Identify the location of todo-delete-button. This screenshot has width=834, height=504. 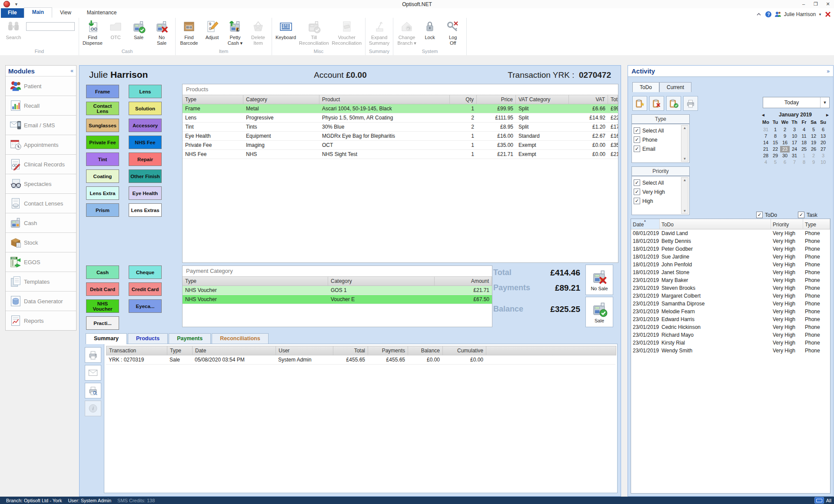
(657, 103).